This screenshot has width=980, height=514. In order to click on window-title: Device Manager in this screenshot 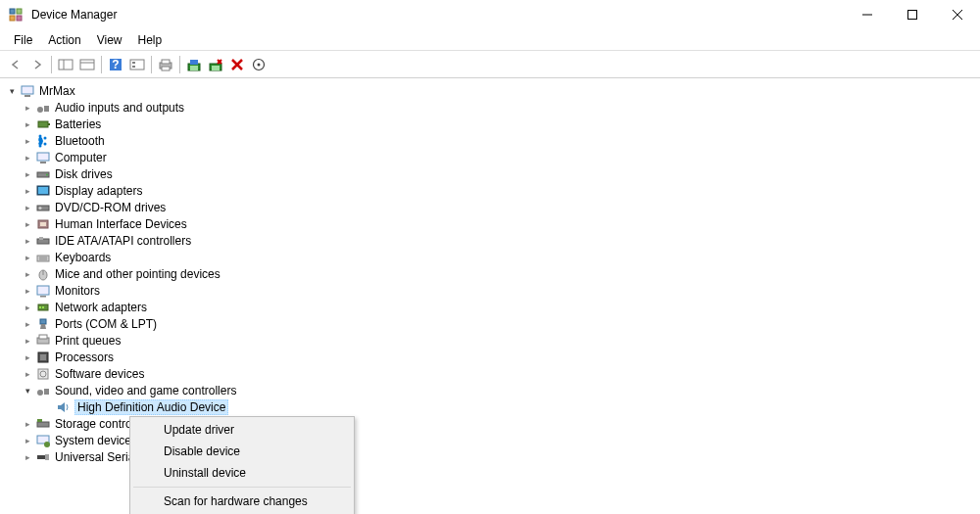, I will do `click(502, 15)`.